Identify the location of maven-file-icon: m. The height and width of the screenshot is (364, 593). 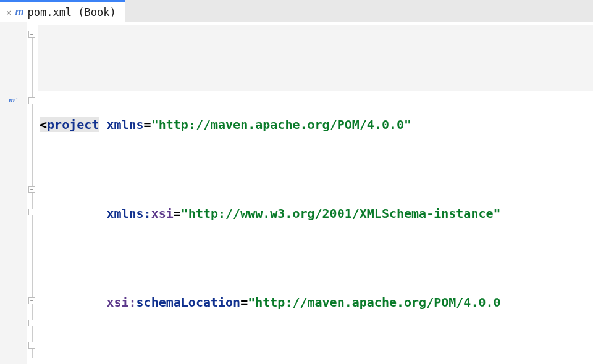
(19, 12).